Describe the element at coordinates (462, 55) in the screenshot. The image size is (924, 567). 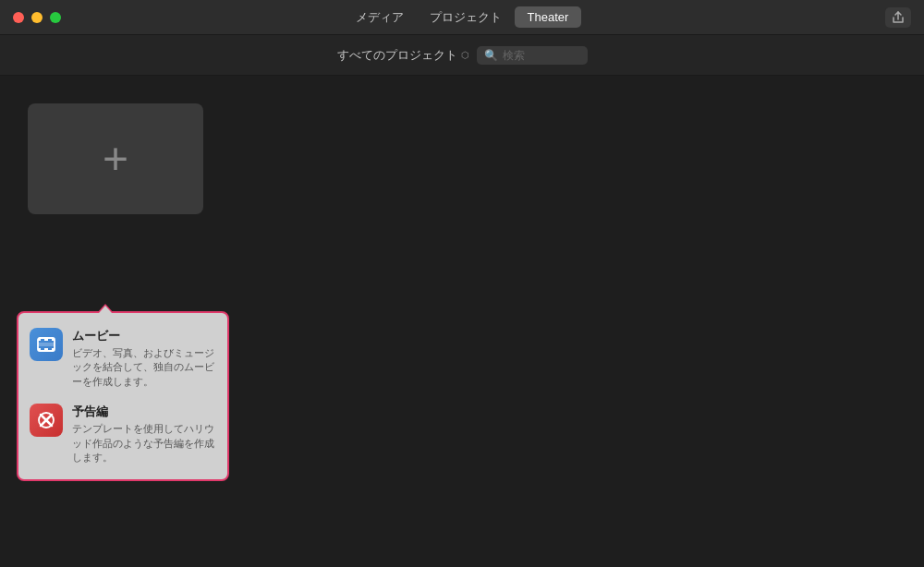
I see `toolbar: すべてのプロジェクト ⬡ 🔍` at that location.